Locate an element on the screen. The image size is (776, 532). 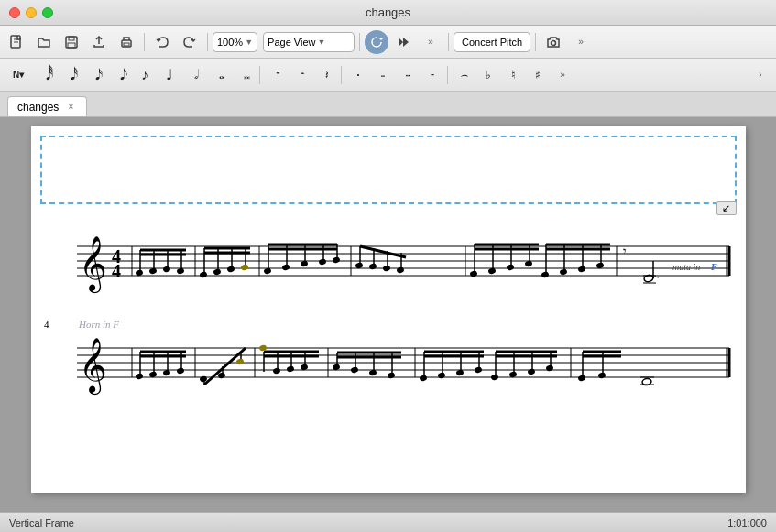
save-button is located at coordinates (71, 42).